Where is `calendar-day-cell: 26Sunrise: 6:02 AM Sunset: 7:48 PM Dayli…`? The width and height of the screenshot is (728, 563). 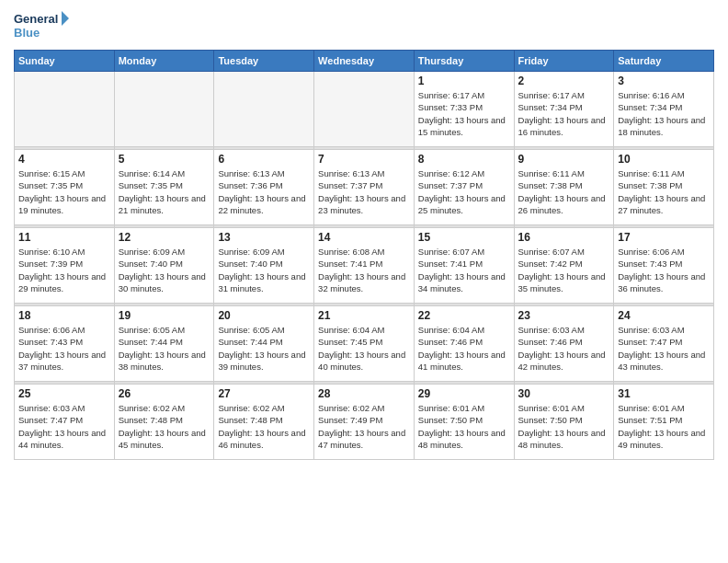
calendar-day-cell: 26Sunrise: 6:02 AM Sunset: 7:48 PM Dayli… is located at coordinates (164, 422).